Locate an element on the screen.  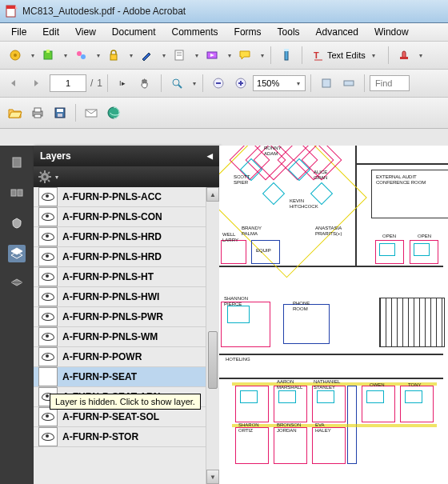
separator is located at coordinates (365, 83).